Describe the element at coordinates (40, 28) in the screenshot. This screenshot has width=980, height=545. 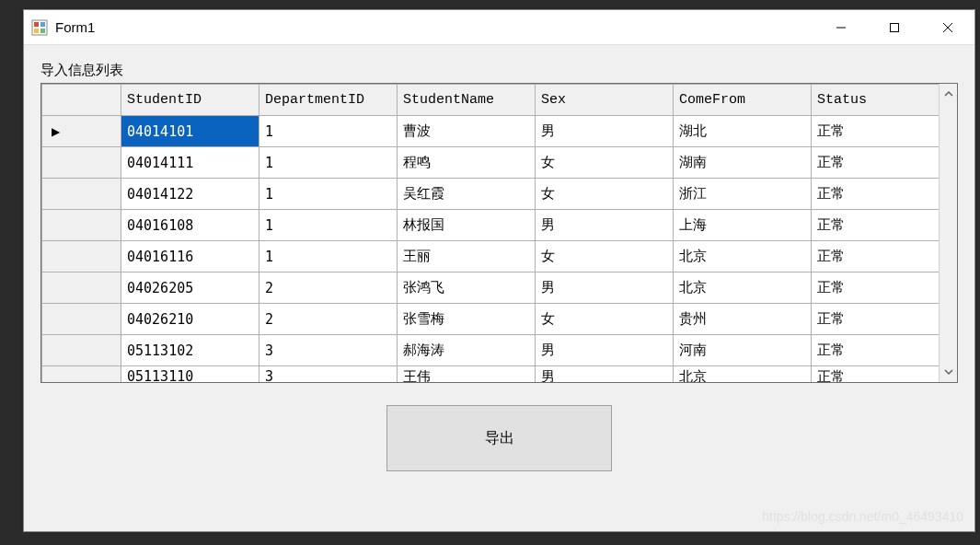
I see `app-icon` at that location.